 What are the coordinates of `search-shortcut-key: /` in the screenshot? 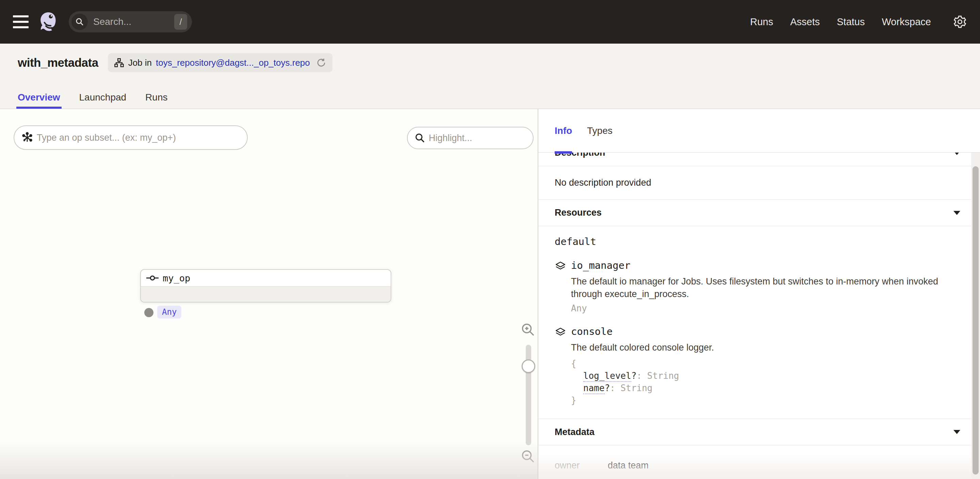 It's located at (181, 22).